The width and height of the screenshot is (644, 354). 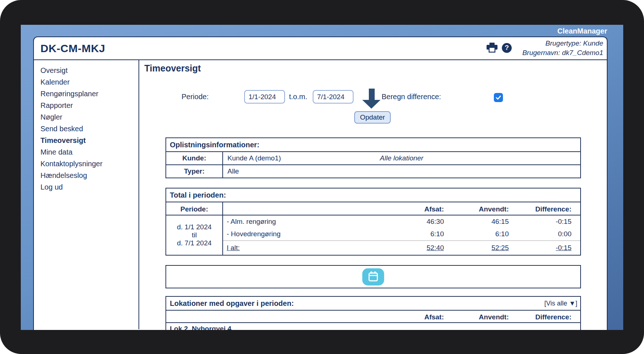 I want to click on calendar-icon, so click(x=373, y=277).